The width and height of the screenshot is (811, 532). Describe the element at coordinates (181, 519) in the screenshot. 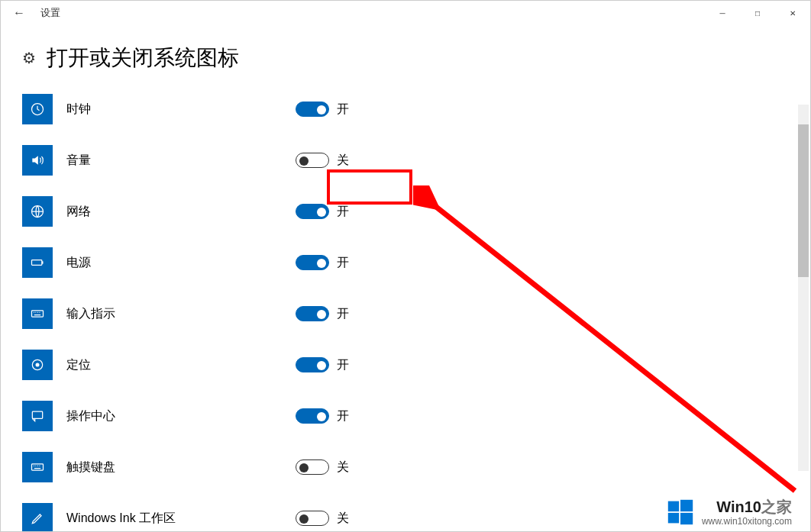

I see `setting-label: Windows Ink 工作区` at that location.